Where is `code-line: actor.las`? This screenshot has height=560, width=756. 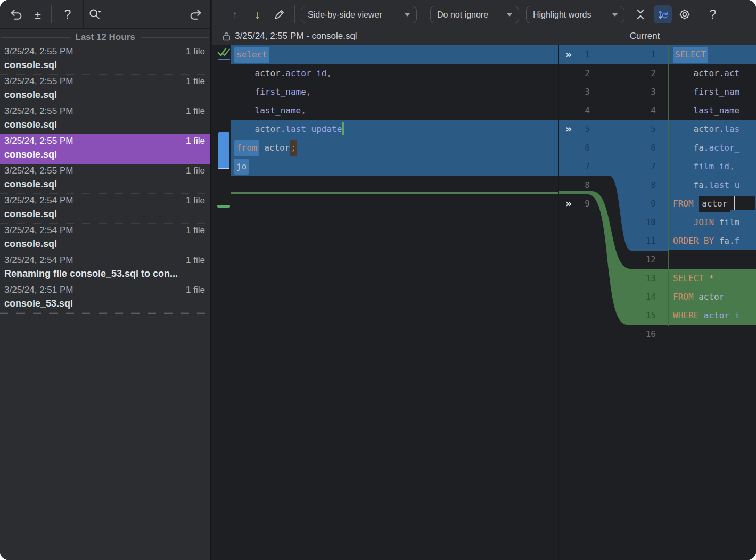 code-line: actor.las is located at coordinates (712, 129).